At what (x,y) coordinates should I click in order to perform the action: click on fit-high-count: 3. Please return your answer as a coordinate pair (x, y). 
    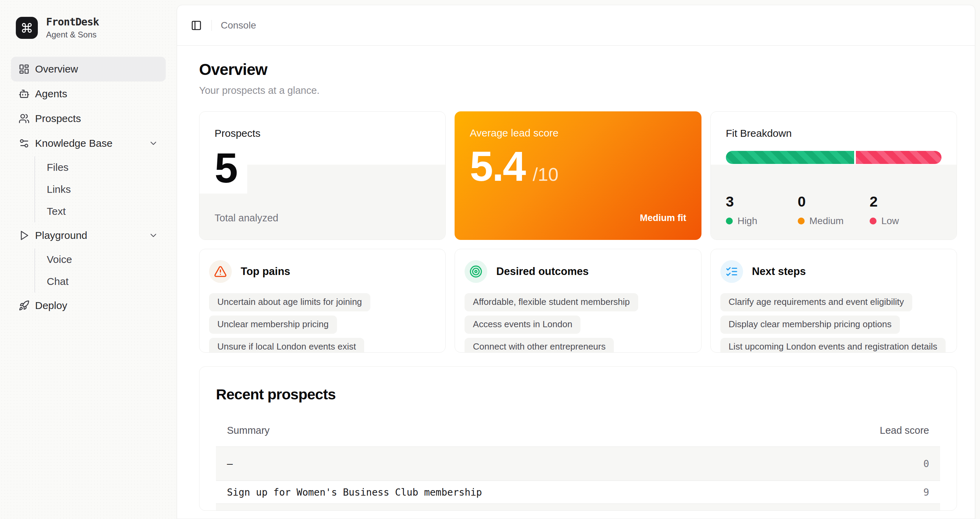
    Looking at the image, I should click on (762, 202).